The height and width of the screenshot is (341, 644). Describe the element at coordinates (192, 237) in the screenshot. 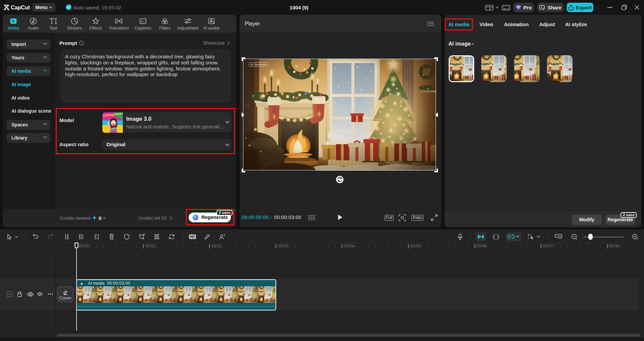

I see `svg-text: HD` at that location.